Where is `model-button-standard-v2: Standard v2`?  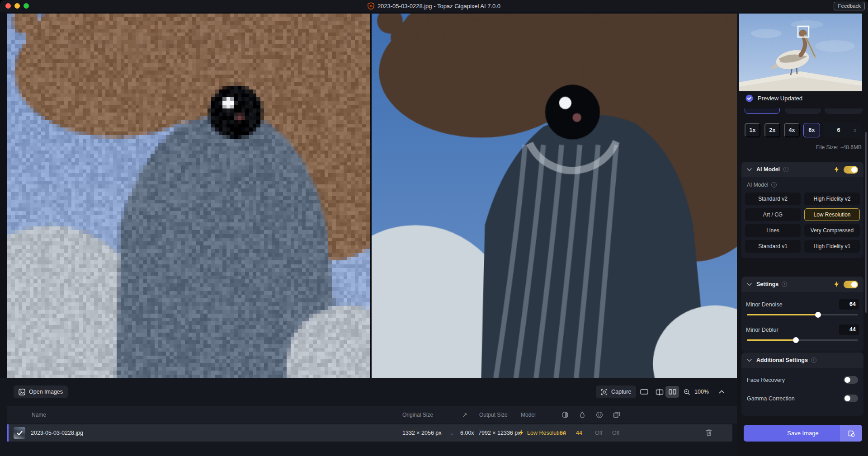 model-button-standard-v2: Standard v2 is located at coordinates (773, 199).